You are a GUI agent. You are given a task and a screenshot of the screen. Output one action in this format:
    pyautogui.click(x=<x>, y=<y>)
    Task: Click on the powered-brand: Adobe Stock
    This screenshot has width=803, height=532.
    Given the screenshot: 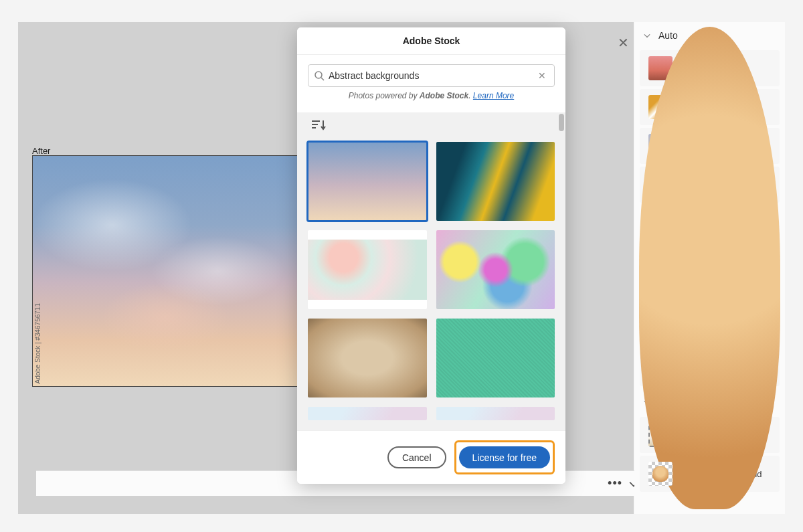 What is the action you would take?
    pyautogui.click(x=444, y=96)
    